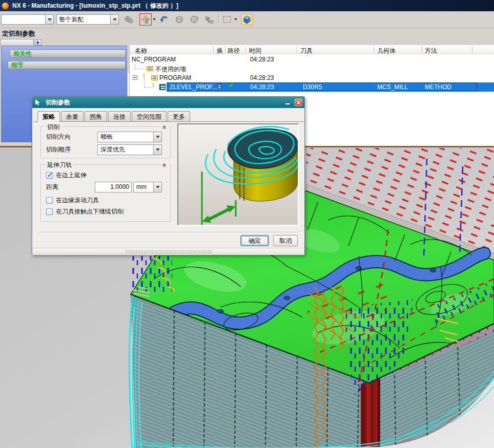 The image size is (494, 448). Describe the element at coordinates (347, 302) in the screenshot. I see `face-red-dashes` at that location.